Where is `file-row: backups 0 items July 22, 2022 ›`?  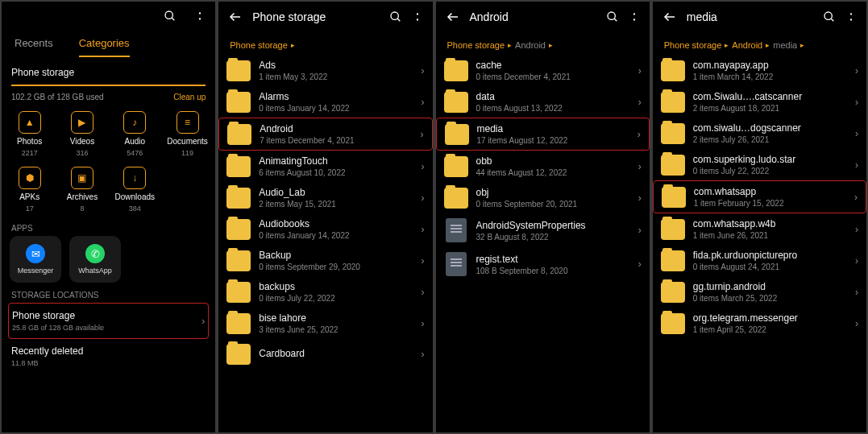
file-row: backups 0 items July 22, 2022 › is located at coordinates (326, 291).